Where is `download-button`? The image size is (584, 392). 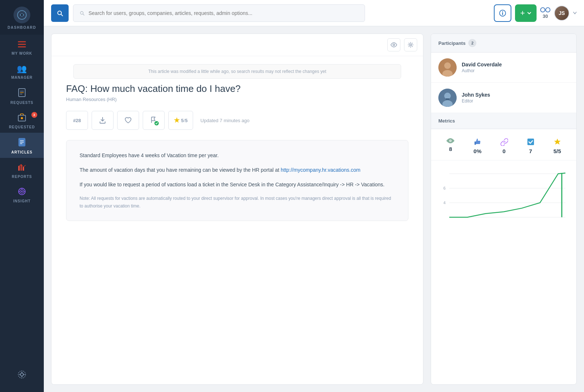 download-button is located at coordinates (103, 120).